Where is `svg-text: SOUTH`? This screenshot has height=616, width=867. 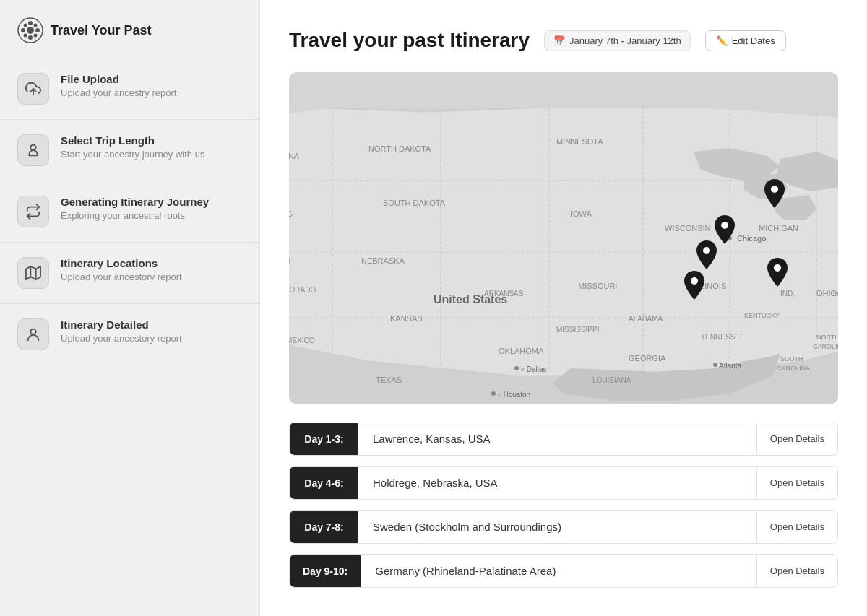 svg-text: SOUTH is located at coordinates (792, 359).